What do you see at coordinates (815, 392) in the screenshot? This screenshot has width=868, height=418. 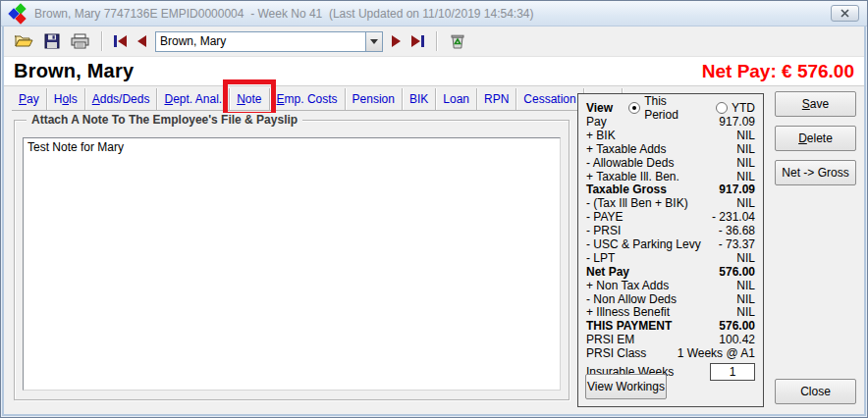 I see `close-button: Close` at bounding box center [815, 392].